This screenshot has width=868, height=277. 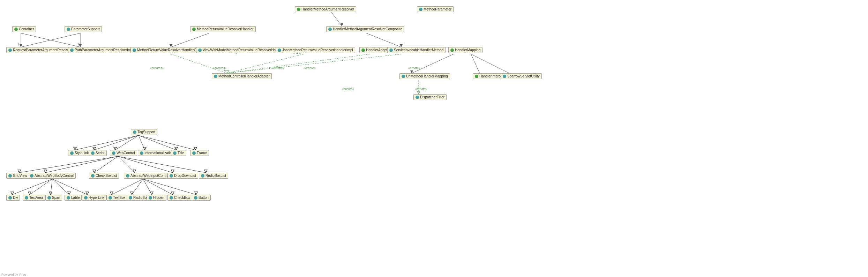 What do you see at coordinates (430, 97) in the screenshot?
I see `box-dispatcher-filter: DispatcherFilter` at bounding box center [430, 97].